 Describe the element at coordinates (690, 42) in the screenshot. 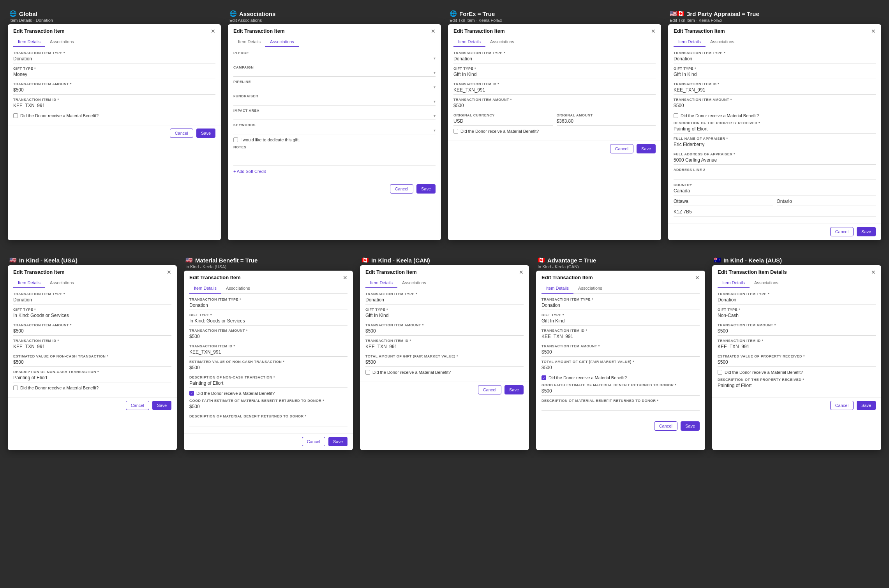

I see `tab-item-details-appraisal: Item Details` at that location.